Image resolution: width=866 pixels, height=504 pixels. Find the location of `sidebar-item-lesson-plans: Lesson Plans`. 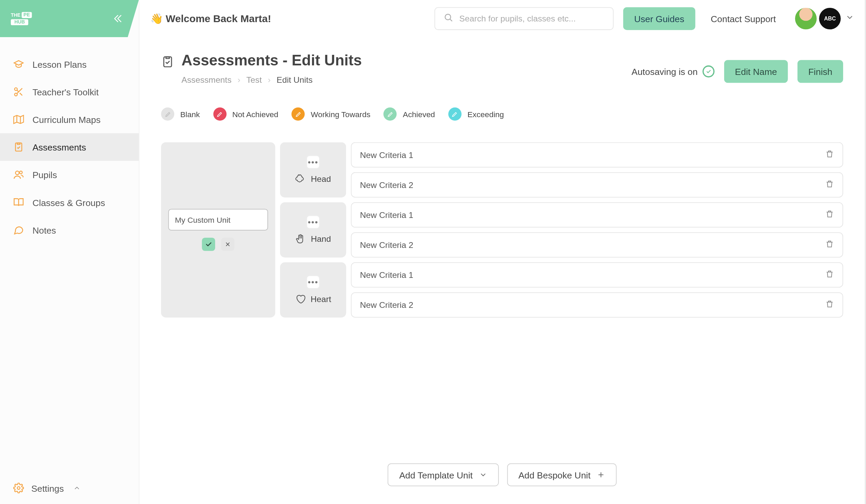

sidebar-item-lesson-plans: Lesson Plans is located at coordinates (69, 64).